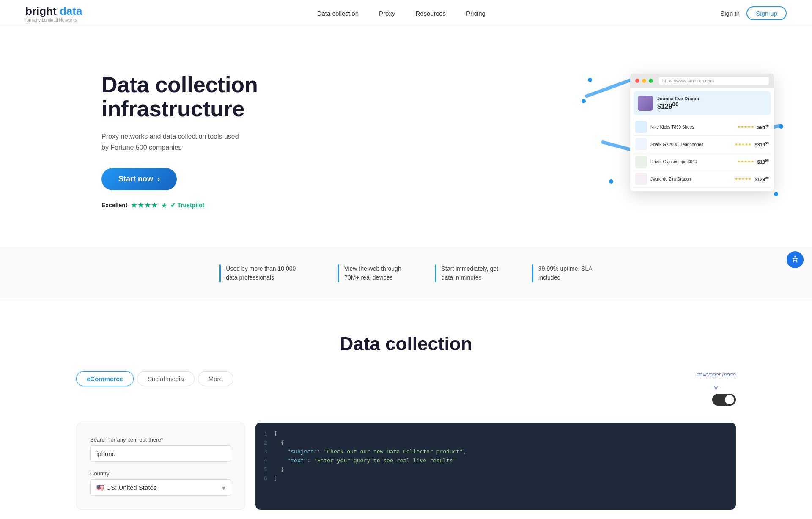  Describe the element at coordinates (467, 273) in the screenshot. I see `stat-item-3: Start immediately, getdata in minutes` at that location.